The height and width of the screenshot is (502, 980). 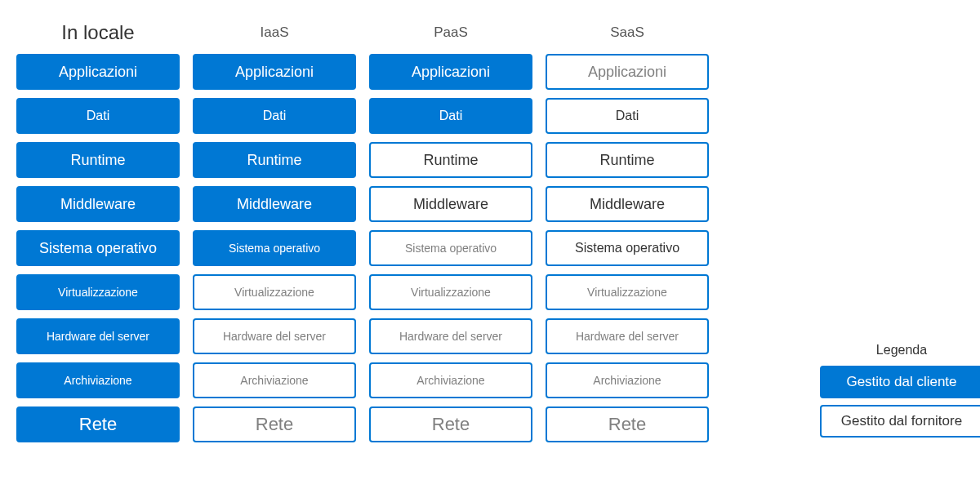 I want to click on column-header: In locale, so click(x=98, y=33).